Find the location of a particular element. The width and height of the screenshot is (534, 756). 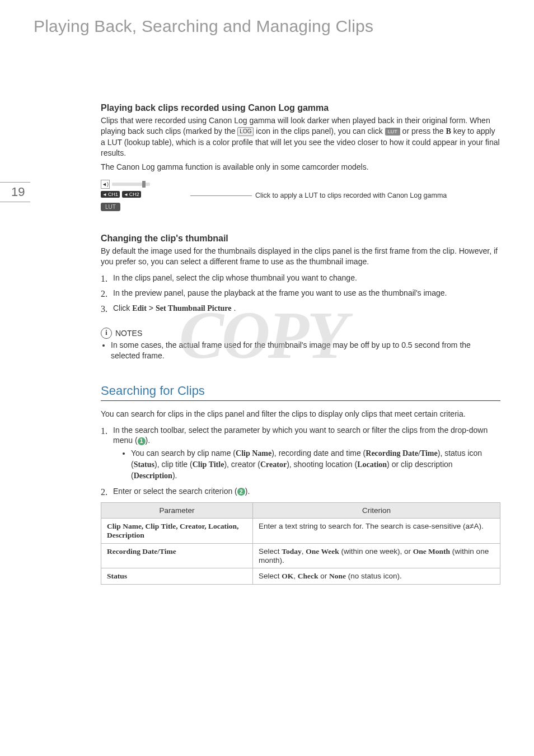

th-parameter: Parameter is located at coordinates (177, 510).